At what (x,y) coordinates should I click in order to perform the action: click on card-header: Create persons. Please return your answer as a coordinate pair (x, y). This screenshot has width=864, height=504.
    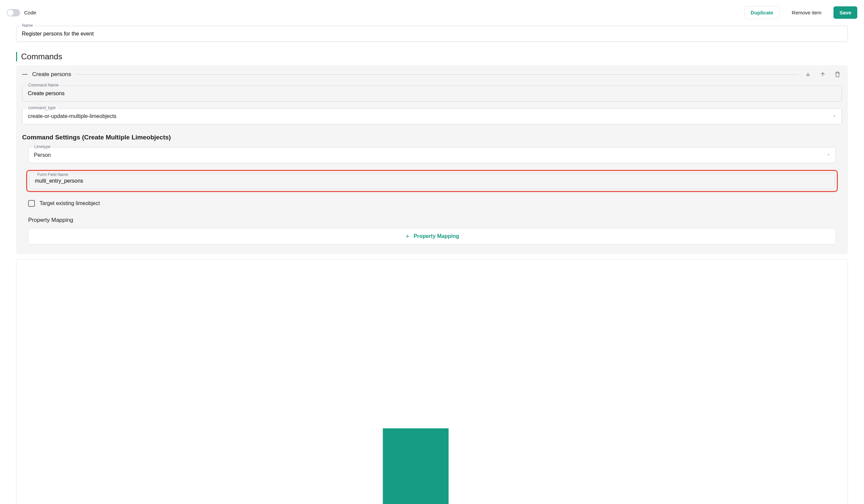
    Looking at the image, I should click on (432, 74).